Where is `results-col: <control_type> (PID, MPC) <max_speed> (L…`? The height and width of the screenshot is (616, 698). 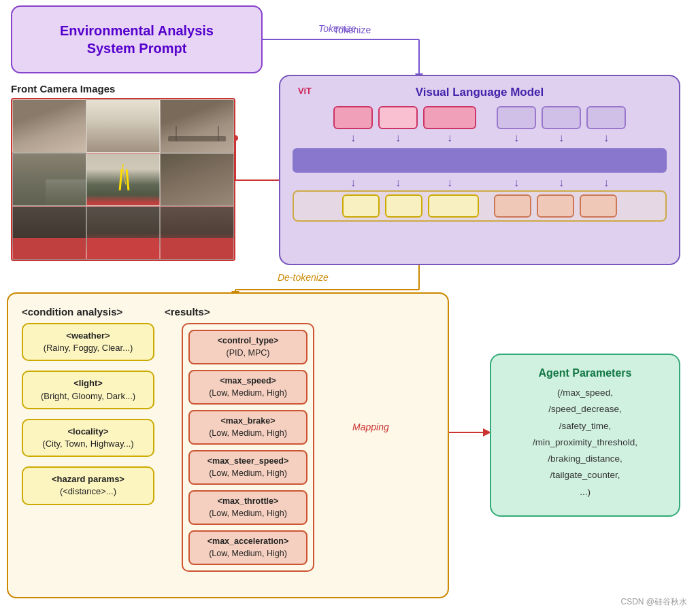 results-col: <control_type> (PID, MPC) <max_speed> (L… is located at coordinates (248, 447).